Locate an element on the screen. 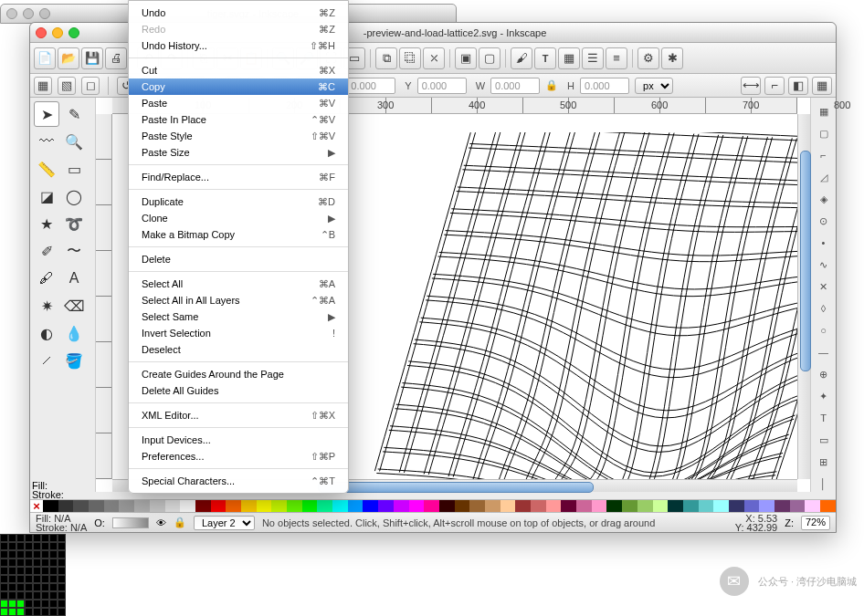 Image resolution: width=864 pixels, height=616 pixels. snap-guide: │ is located at coordinates (824, 484).